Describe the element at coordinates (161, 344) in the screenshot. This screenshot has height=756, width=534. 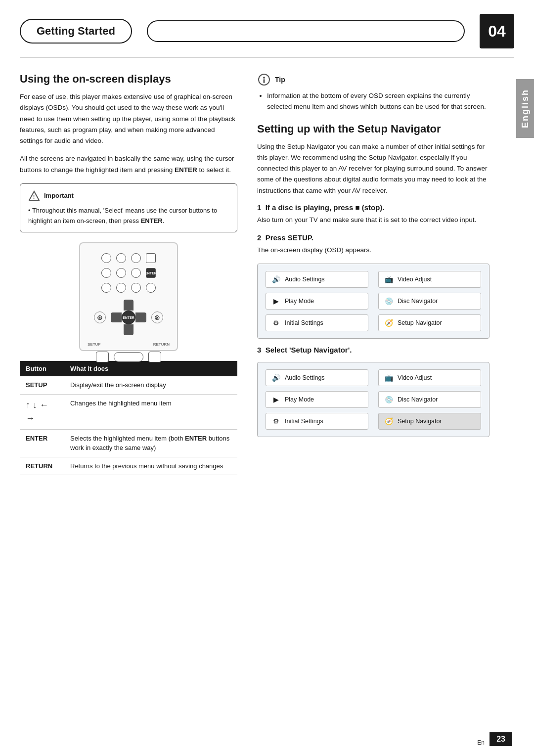
I see `return-label: RETURN` at that location.